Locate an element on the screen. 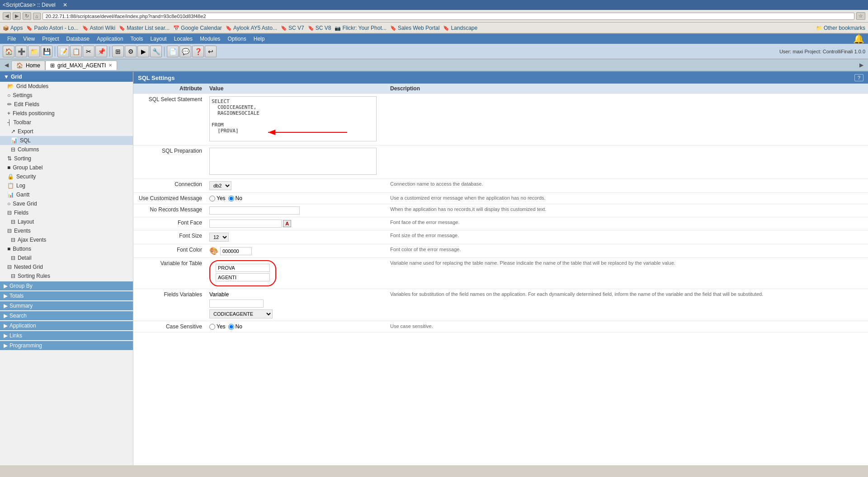 Image resolution: width=868 pixels, height=477 pixels. sidebar-item-sorting-rules: ⊟ Sorting Rules is located at coordinates (66, 276).